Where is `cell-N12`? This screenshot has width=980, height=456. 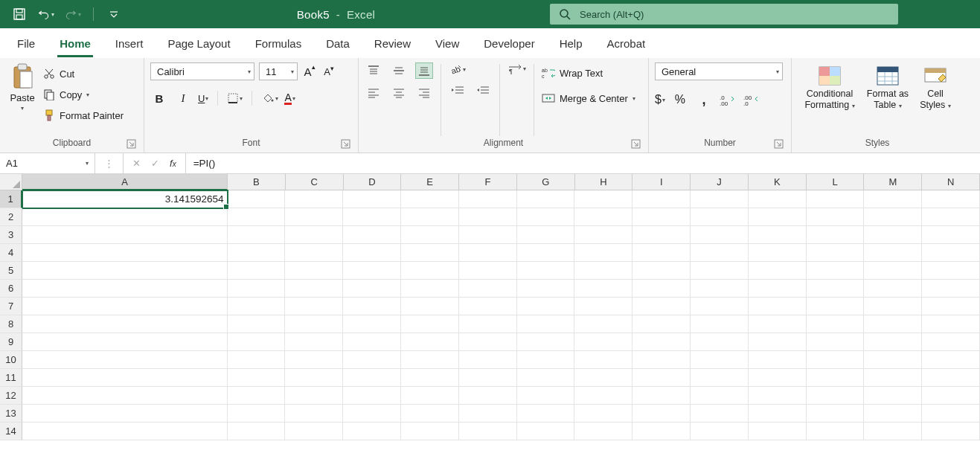
cell-N12 is located at coordinates (951, 396).